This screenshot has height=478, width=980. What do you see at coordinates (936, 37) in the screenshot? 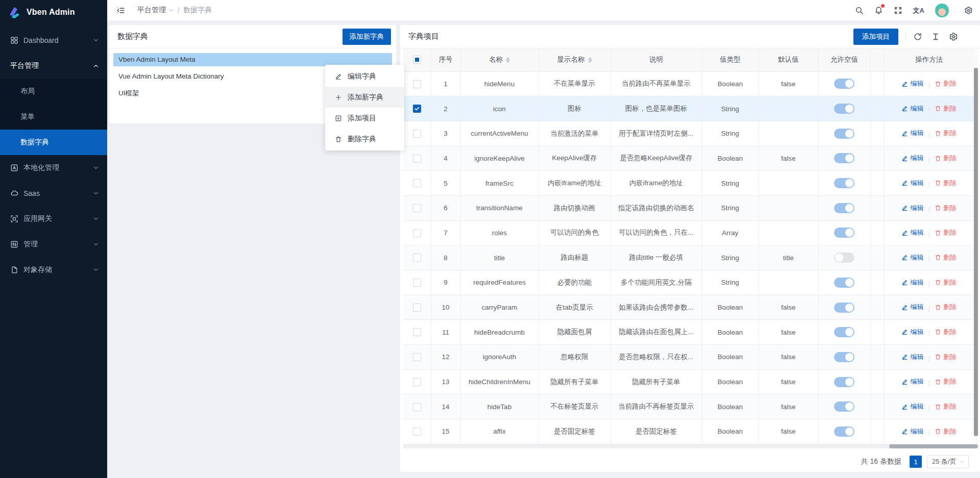
I see `row-height-icon` at bounding box center [936, 37].